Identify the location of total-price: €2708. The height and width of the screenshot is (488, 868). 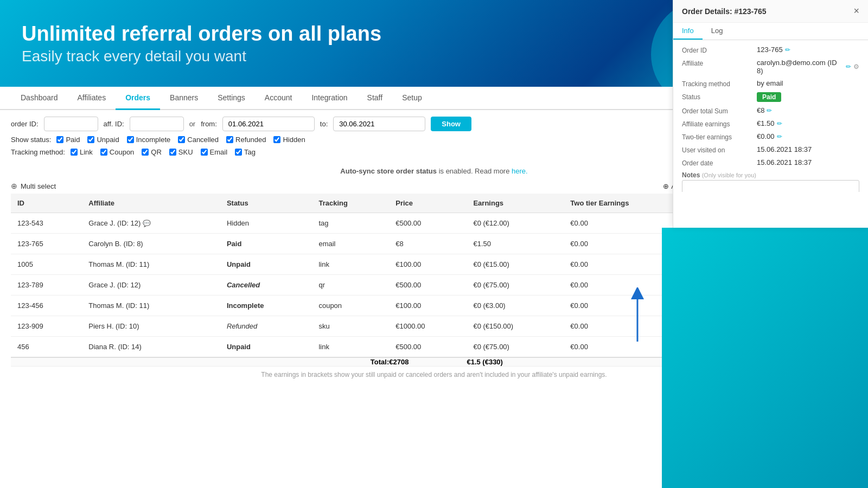
(427, 362).